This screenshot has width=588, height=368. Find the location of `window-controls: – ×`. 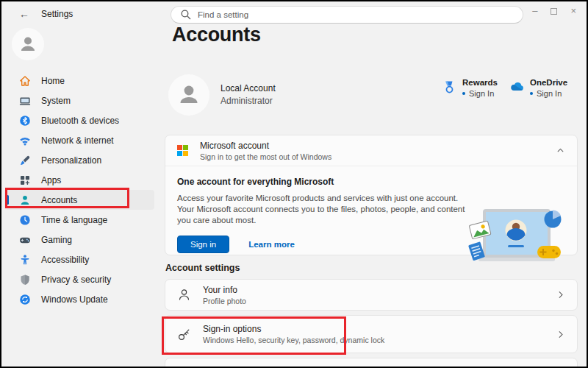

window-controls: – × is located at coordinates (554, 11).